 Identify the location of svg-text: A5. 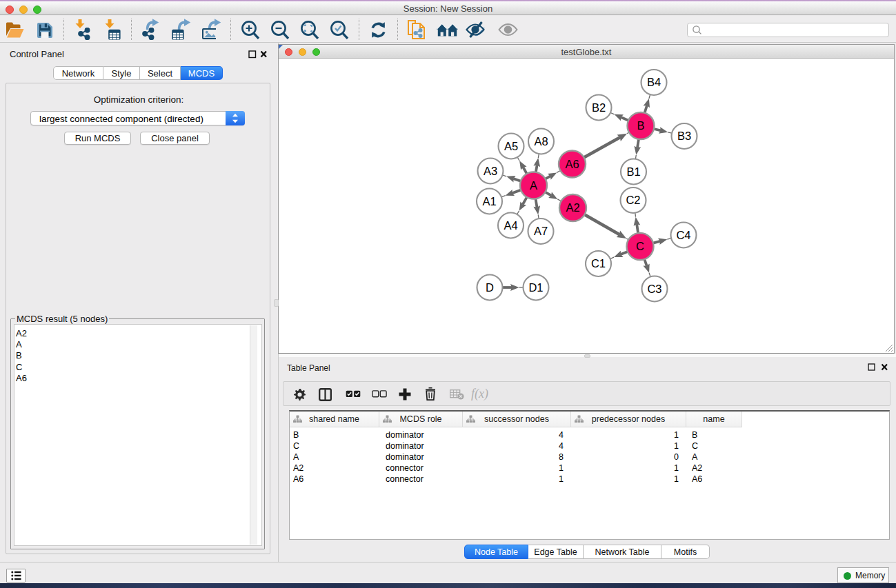
(511, 146).